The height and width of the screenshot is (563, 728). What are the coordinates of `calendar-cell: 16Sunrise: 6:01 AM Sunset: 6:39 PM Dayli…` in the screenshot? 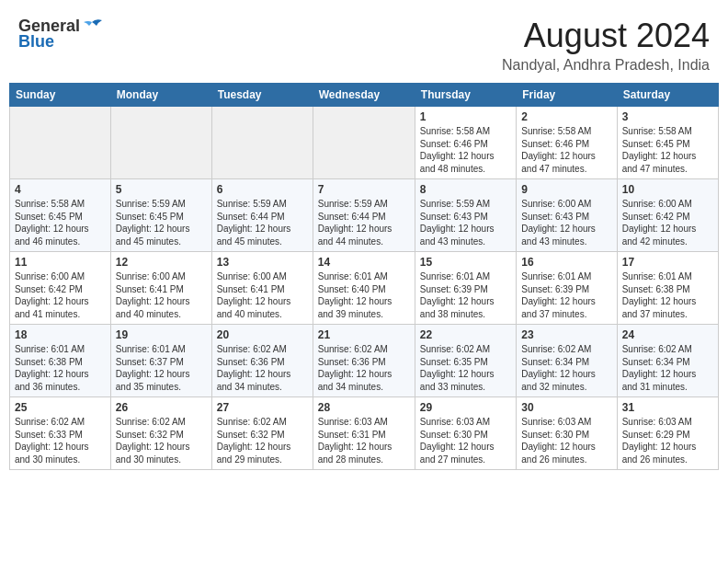 It's located at (566, 289).